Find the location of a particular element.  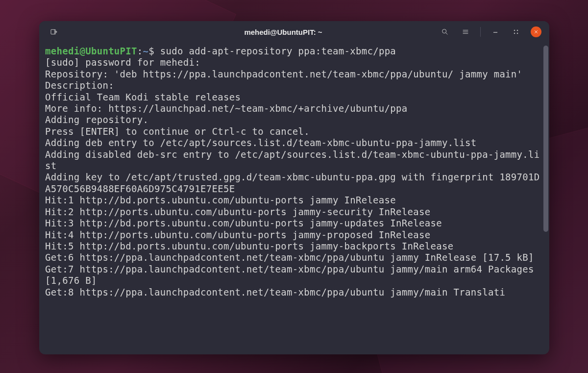

close-button is located at coordinates (536, 32).